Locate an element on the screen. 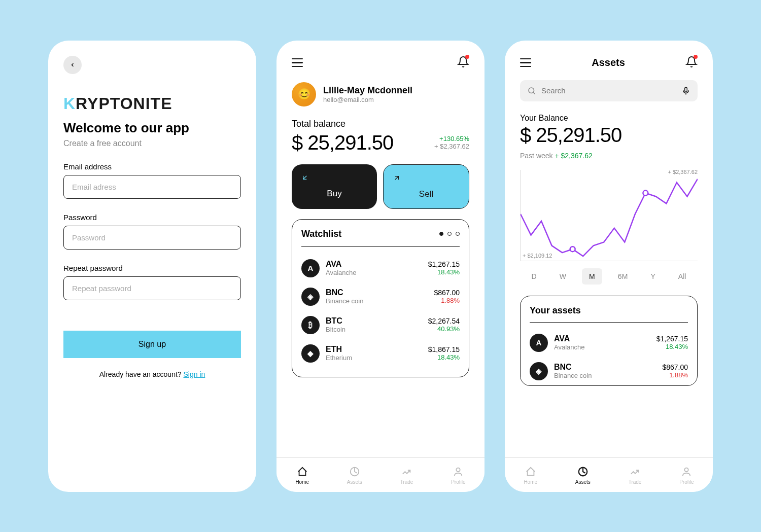 Image resolution: width=761 pixels, height=532 pixels. past-week-row: Past week + $2,367.62 is located at coordinates (609, 156).